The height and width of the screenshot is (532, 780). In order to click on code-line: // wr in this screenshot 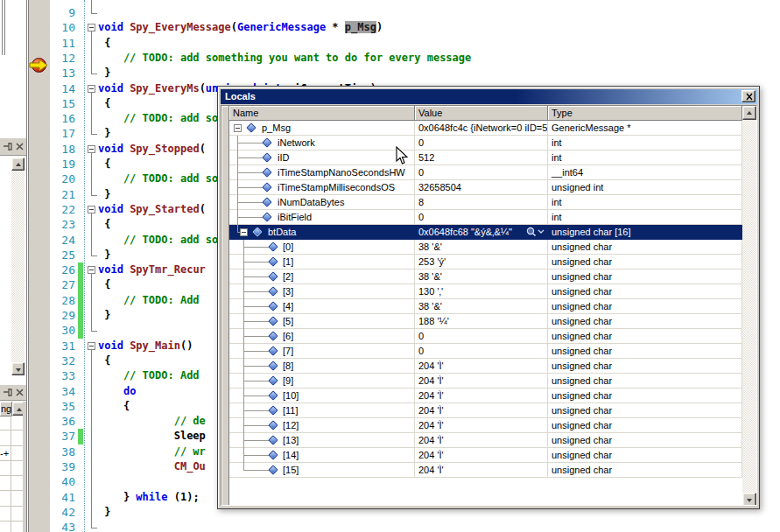, I will do `click(152, 452)`.